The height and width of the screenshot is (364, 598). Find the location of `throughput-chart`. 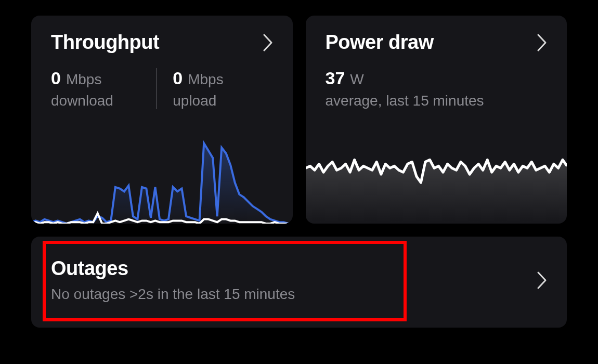

throughput-chart is located at coordinates (162, 179).